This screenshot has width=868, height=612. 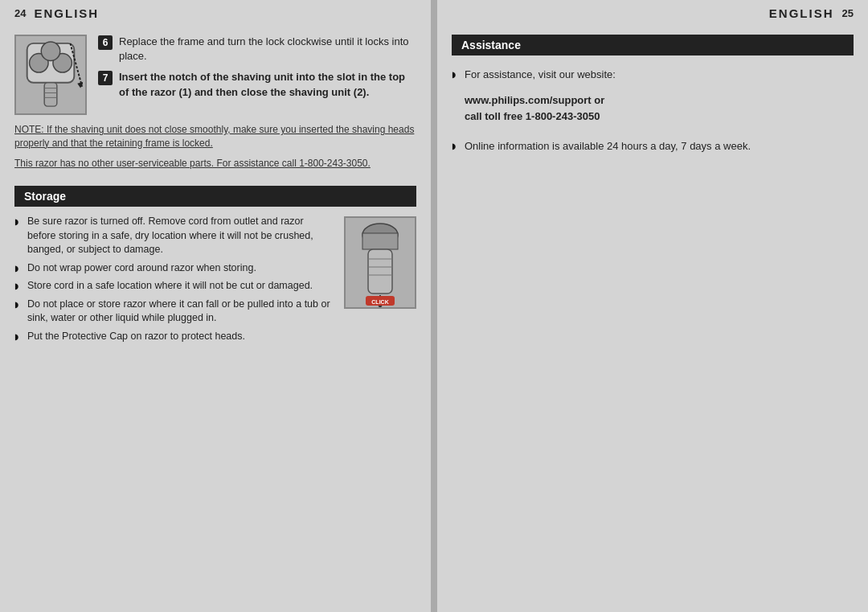 What do you see at coordinates (215, 13) in the screenshot?
I see `left-header: 24 ENGLISH` at bounding box center [215, 13].